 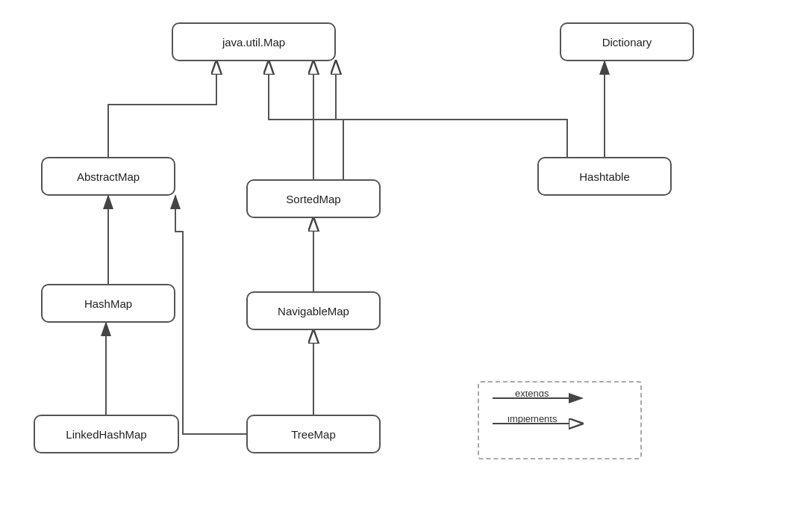 I want to click on legend-box: extends implements, so click(x=560, y=420).